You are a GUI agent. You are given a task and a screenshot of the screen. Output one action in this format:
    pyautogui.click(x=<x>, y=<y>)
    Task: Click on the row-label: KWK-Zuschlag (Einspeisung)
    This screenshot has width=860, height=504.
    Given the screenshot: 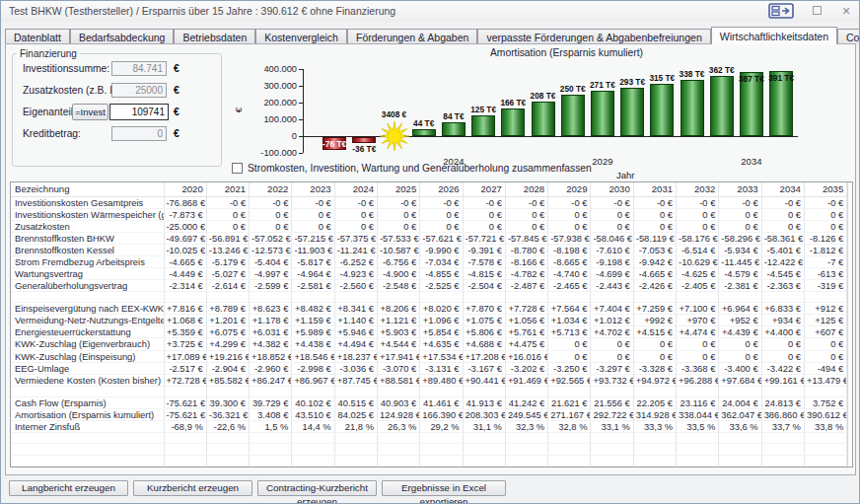 What is the action you would take?
    pyautogui.click(x=87, y=356)
    